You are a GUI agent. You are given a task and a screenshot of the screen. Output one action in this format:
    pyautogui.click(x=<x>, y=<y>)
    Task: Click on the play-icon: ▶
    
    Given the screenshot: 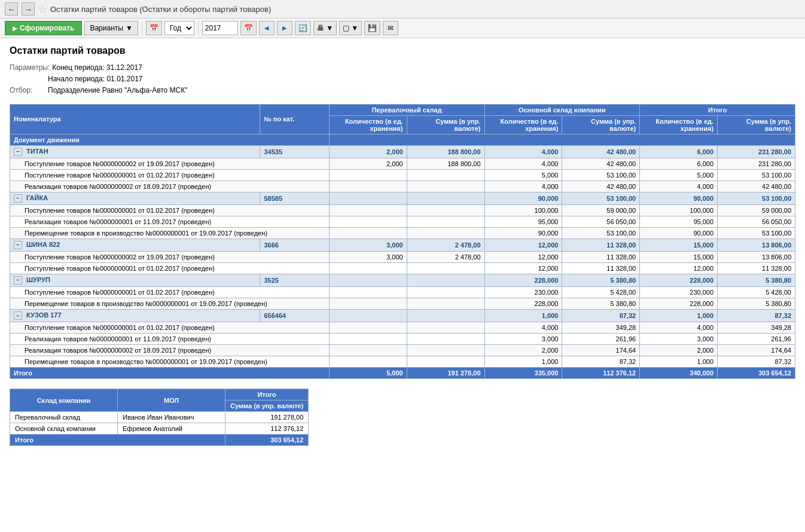 What is the action you would take?
    pyautogui.click(x=15, y=29)
    